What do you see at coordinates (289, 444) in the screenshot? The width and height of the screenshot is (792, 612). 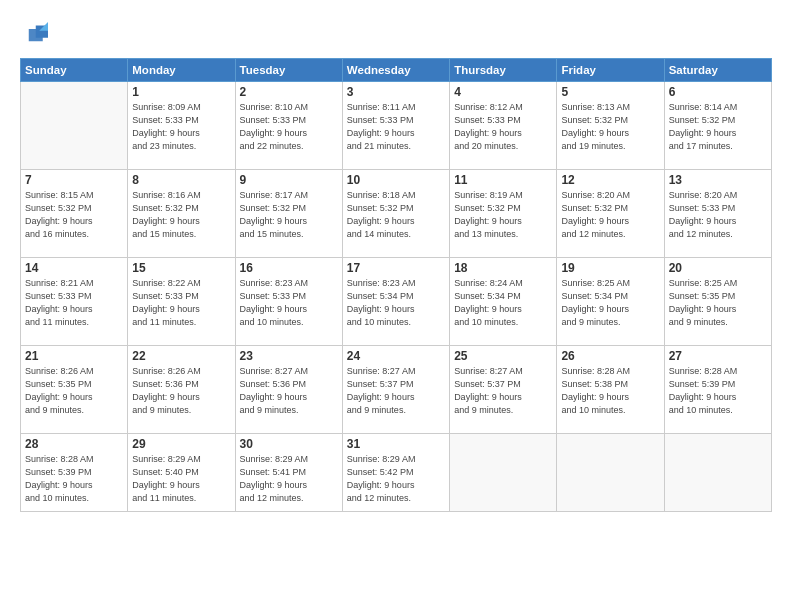 I see `day-number: 30` at bounding box center [289, 444].